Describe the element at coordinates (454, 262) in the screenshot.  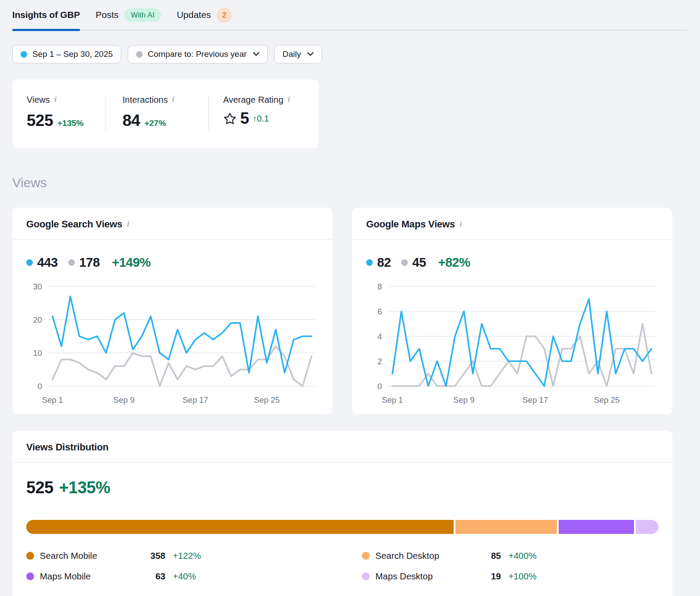
I see `change-percent: +82%` at that location.